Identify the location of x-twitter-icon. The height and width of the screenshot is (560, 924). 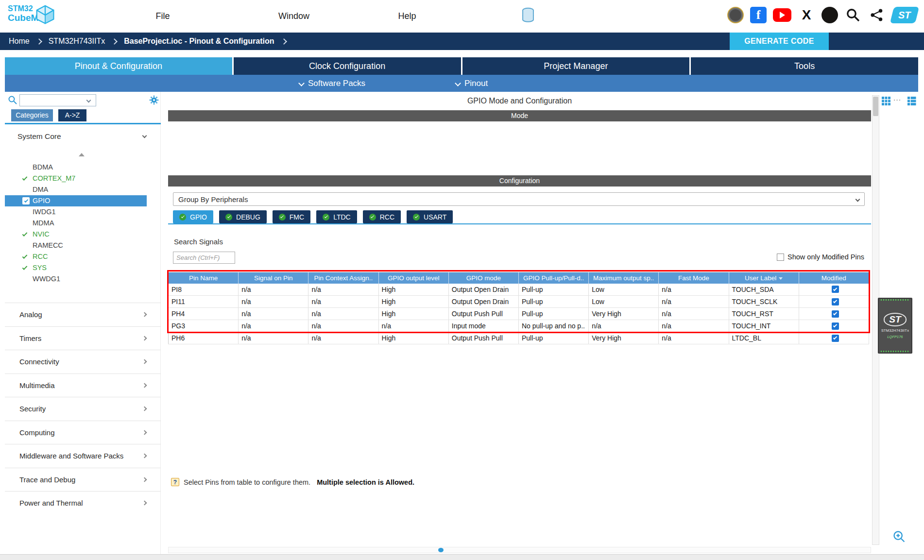
(806, 15).